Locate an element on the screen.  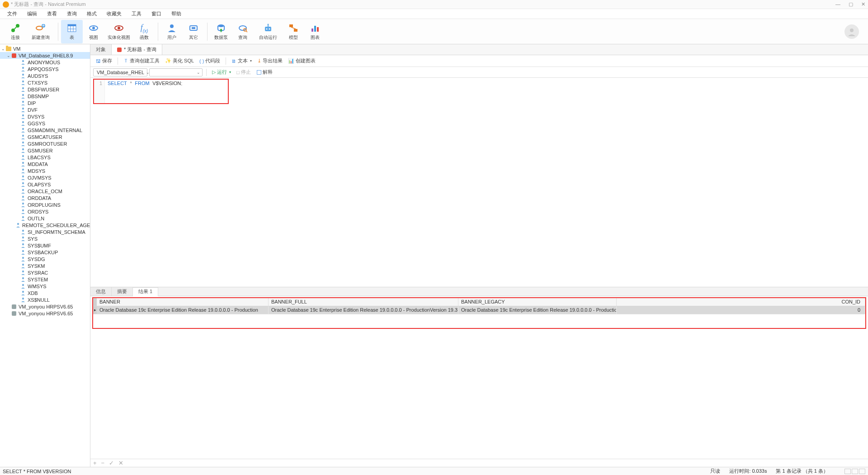
add-row-button: + is located at coordinates (95, 463).